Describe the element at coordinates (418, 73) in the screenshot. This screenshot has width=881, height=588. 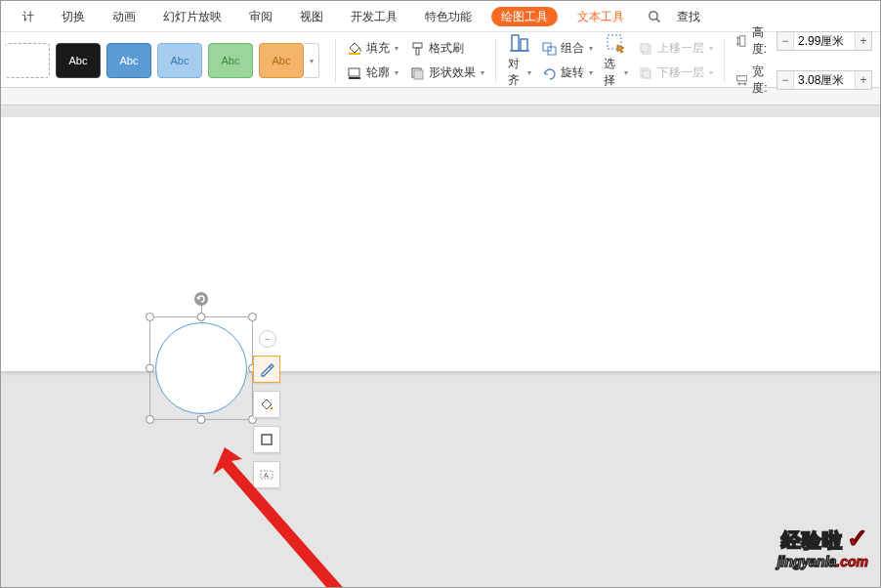
I see `effect-icon` at that location.